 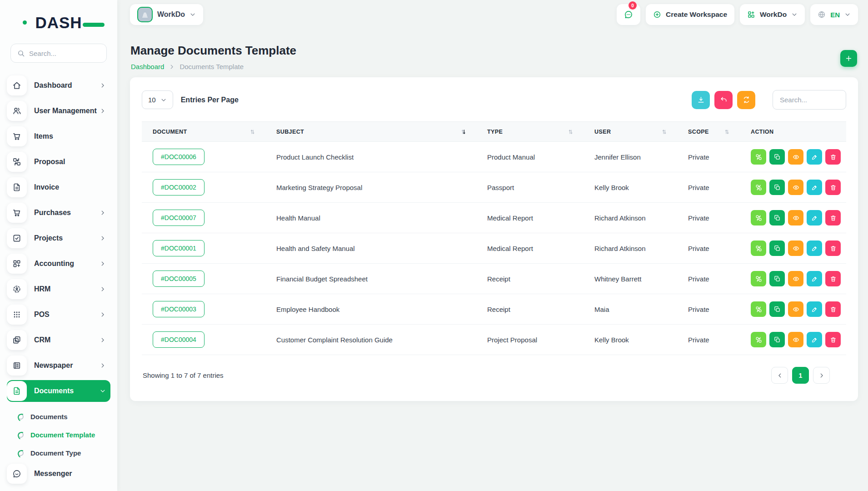 I want to click on submenu-item-documents: Documents, so click(x=64, y=416).